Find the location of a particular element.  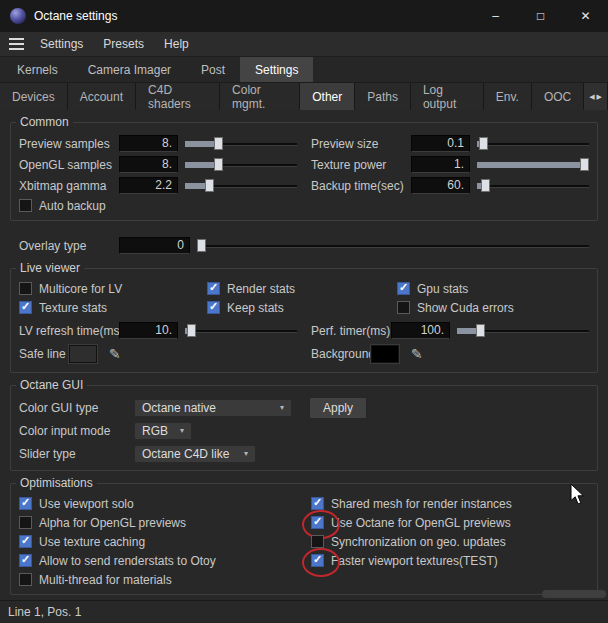

opengl-samples-slider is located at coordinates (241, 164).